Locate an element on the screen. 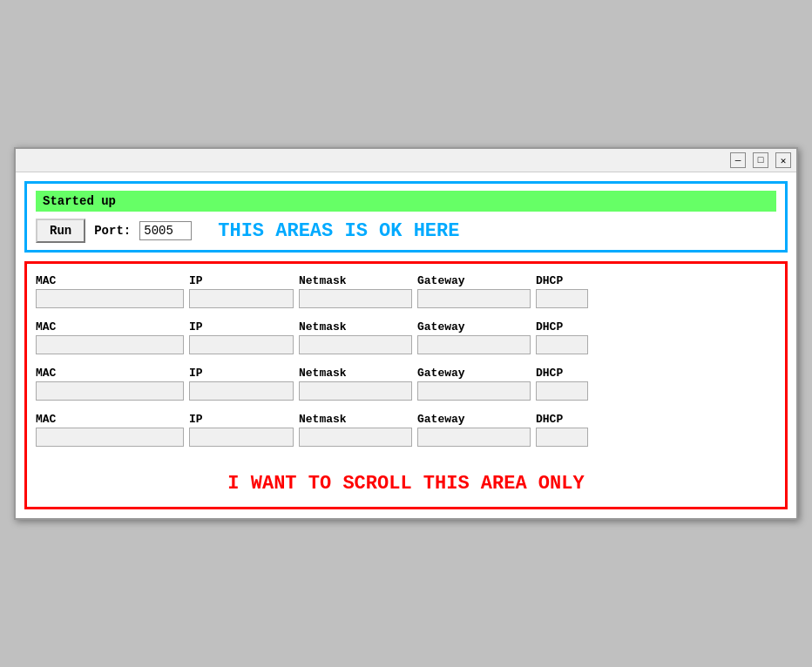  gateway-group-0: Gateway is located at coordinates (474, 291).